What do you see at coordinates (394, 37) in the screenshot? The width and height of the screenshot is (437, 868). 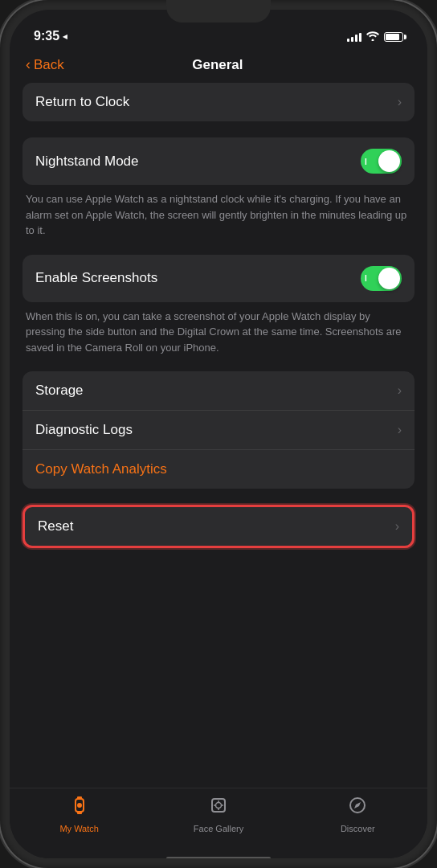 I see `battery-icon` at bounding box center [394, 37].